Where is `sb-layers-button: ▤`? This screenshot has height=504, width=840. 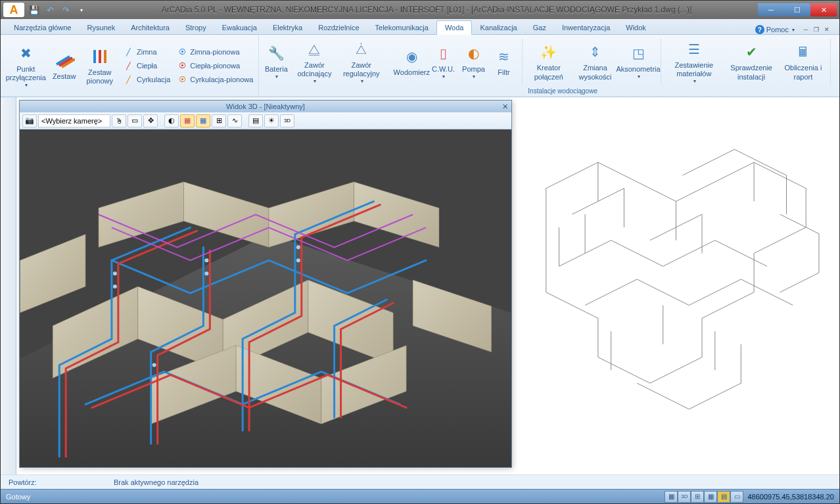 sb-layers-button: ▤ is located at coordinates (724, 497).